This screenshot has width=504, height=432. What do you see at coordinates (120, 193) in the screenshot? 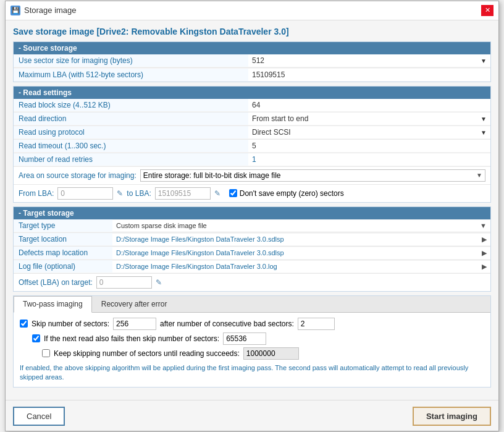
I see `from-lba-edit-icon: ✎` at bounding box center [120, 193].